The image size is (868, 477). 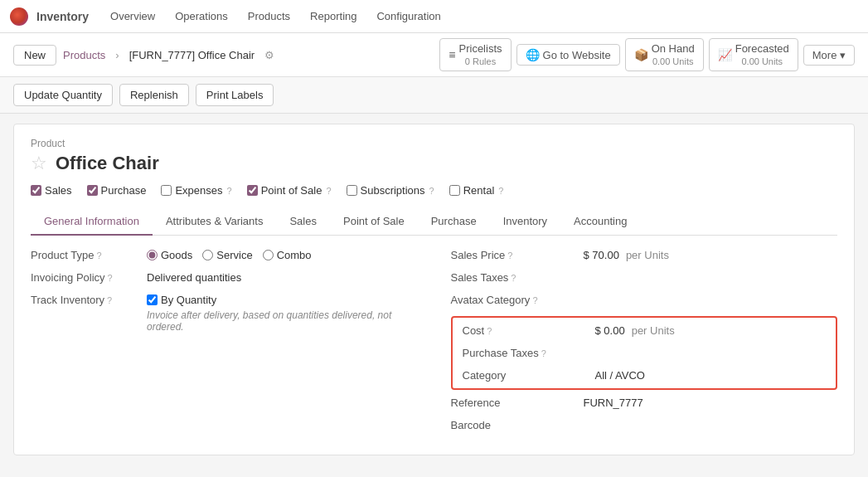 What do you see at coordinates (333, 17) in the screenshot?
I see `nav-reporting: Reporting` at bounding box center [333, 17].